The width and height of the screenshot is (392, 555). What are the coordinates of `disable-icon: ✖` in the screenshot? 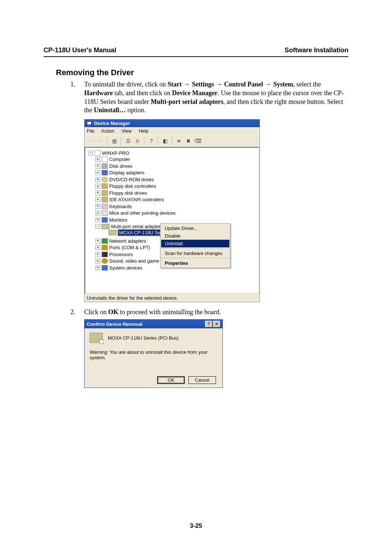 It's located at (188, 141).